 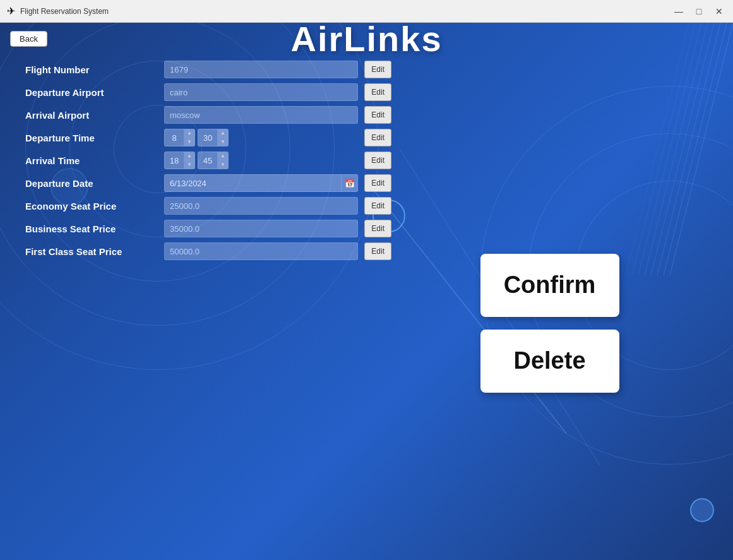 What do you see at coordinates (208, 160) in the screenshot?
I see `minute-value-arrival-time: 45` at bounding box center [208, 160].